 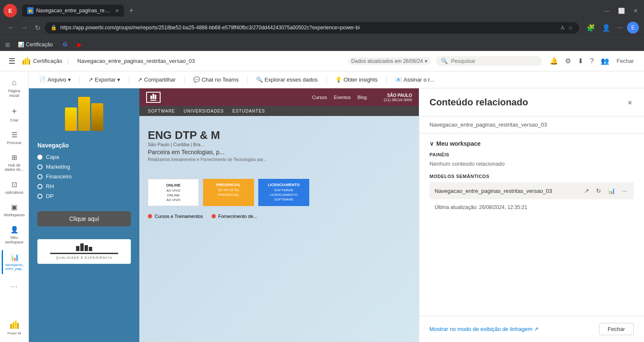 I want to click on radio-rh, so click(x=40, y=187).